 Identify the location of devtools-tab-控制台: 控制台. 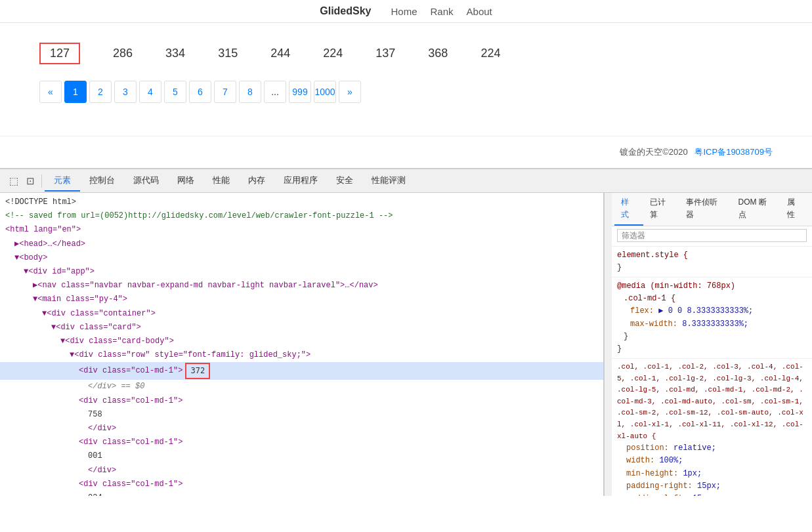
(102, 181).